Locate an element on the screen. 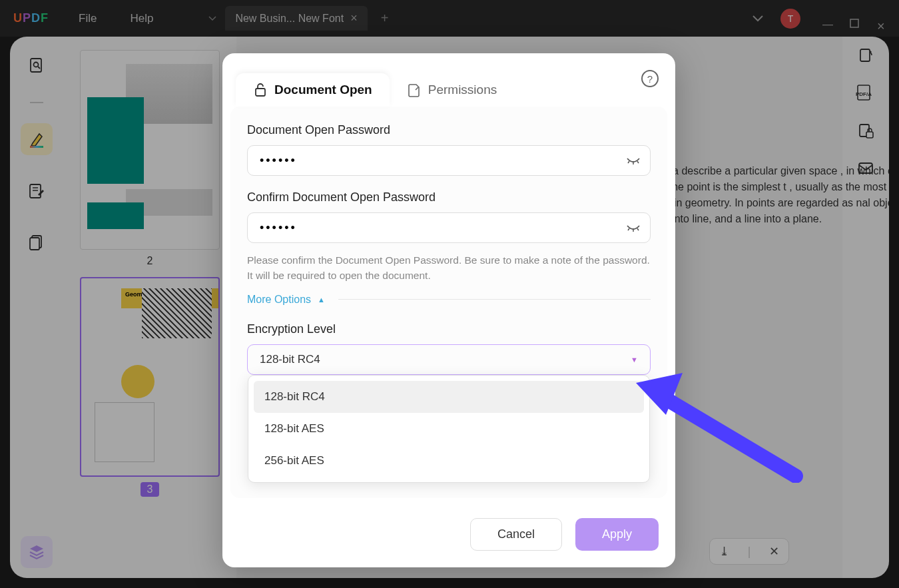 This screenshot has width=899, height=588. apply-button: Apply is located at coordinates (617, 534).